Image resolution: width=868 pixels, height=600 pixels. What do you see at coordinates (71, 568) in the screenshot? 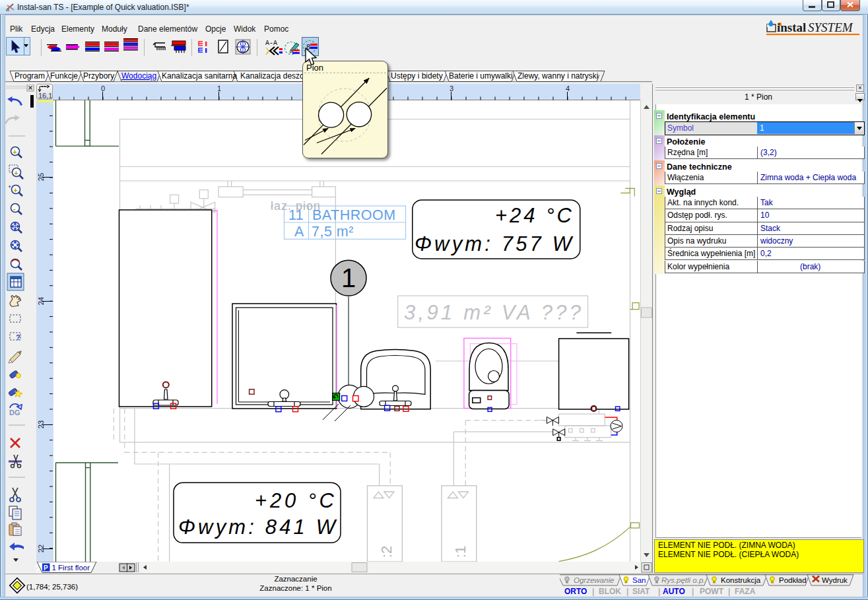
I see `svg-text: 1 First floor` at bounding box center [71, 568].